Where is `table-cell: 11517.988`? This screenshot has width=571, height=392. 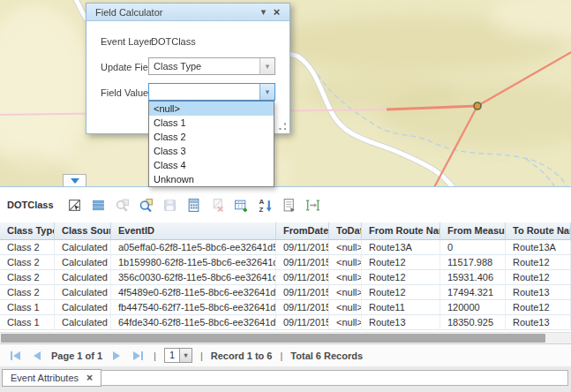 table-cell: 11517.988 is located at coordinates (473, 263).